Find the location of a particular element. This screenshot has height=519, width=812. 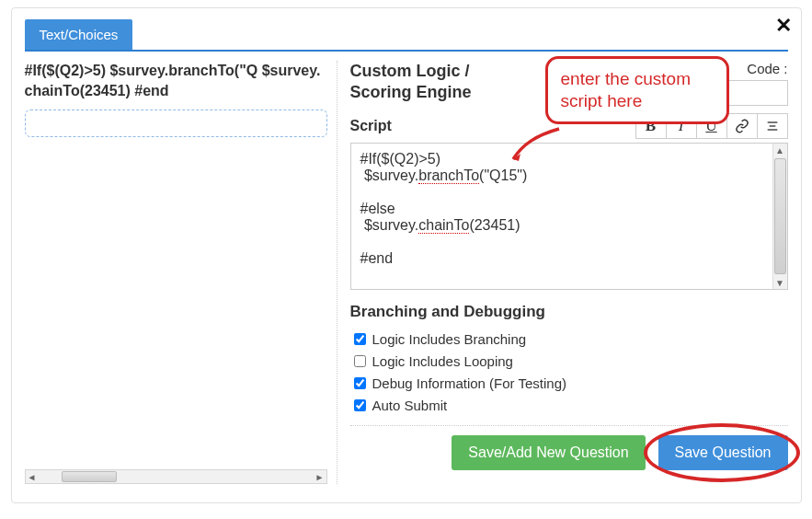

save-add-button: Save/Add New Question is located at coordinates (548, 453).